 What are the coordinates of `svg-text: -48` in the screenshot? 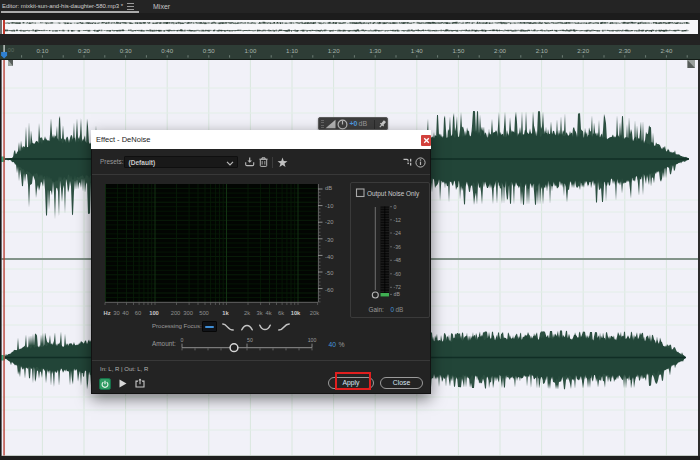 It's located at (398, 260).